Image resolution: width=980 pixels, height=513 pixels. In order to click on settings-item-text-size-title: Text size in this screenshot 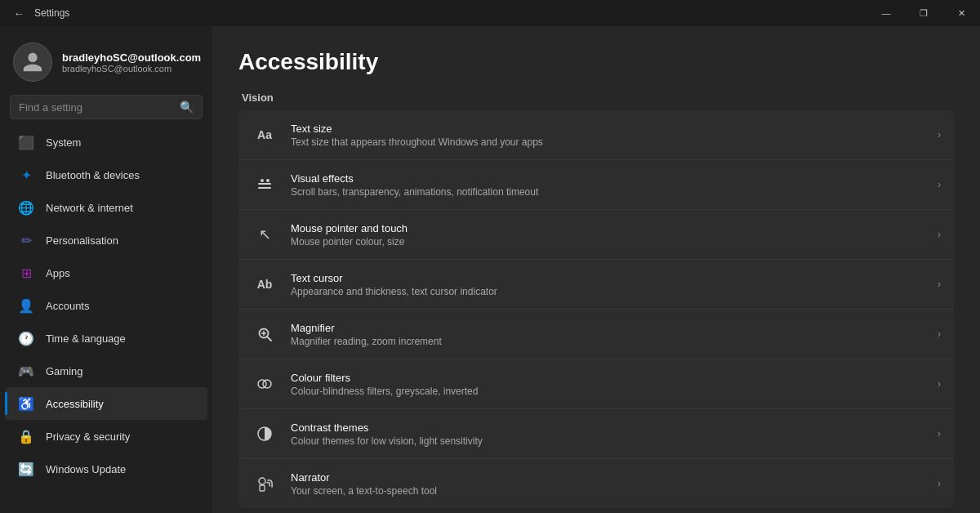, I will do `click(608, 129)`.